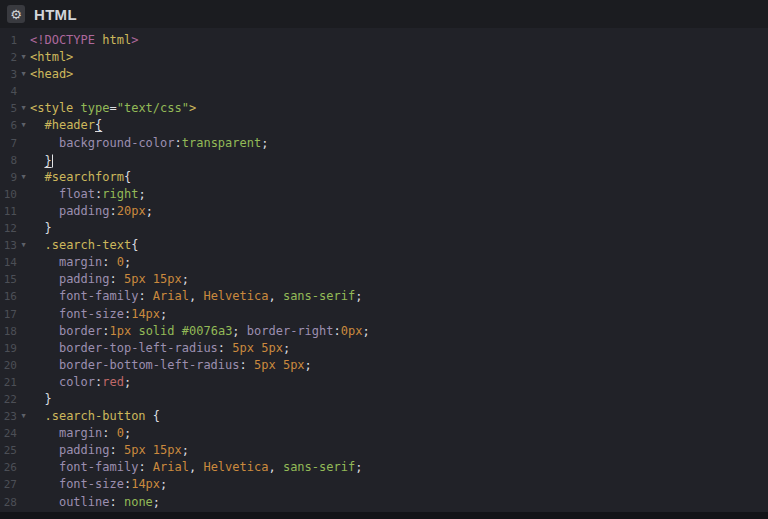  Describe the element at coordinates (384, 434) in the screenshot. I see `code-line: 24 margin: 0;` at that location.